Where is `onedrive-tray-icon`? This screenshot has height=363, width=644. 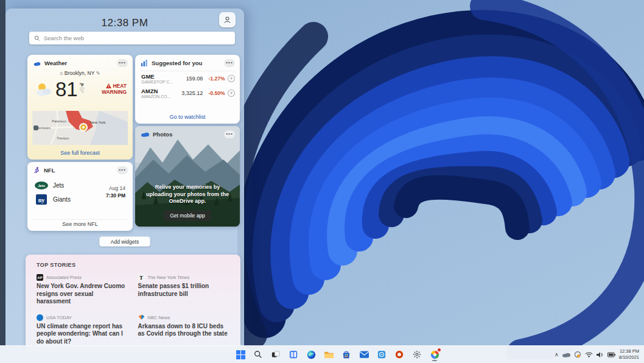
onedrive-tray-icon is located at coordinates (566, 354).